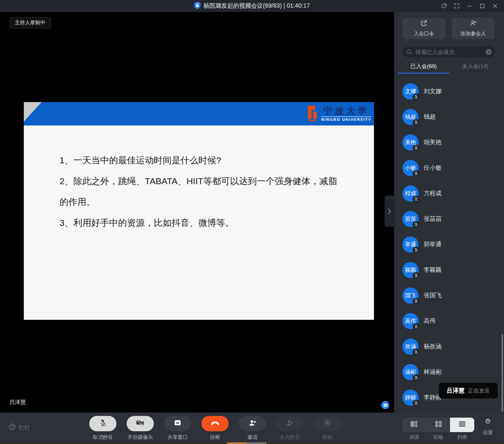  I want to click on recording-badge: 主持人录制中, so click(30, 23).